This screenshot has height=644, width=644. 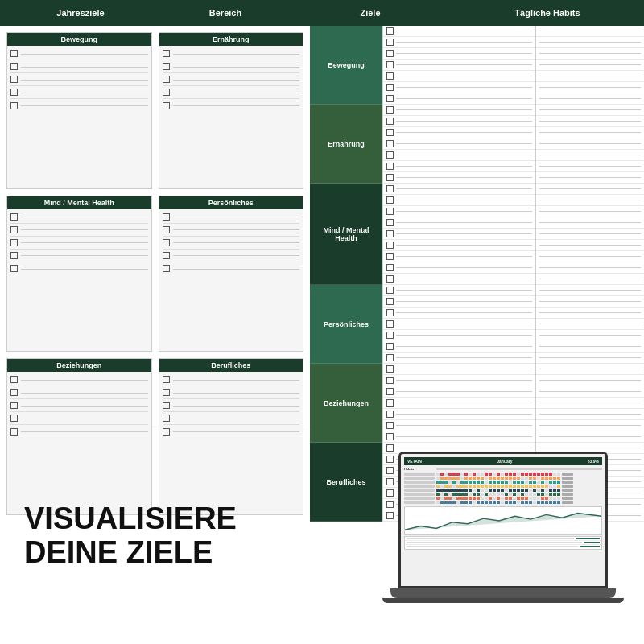 I want to click on goal-card-mind: Mind / Mental Health, so click(x=79, y=274).